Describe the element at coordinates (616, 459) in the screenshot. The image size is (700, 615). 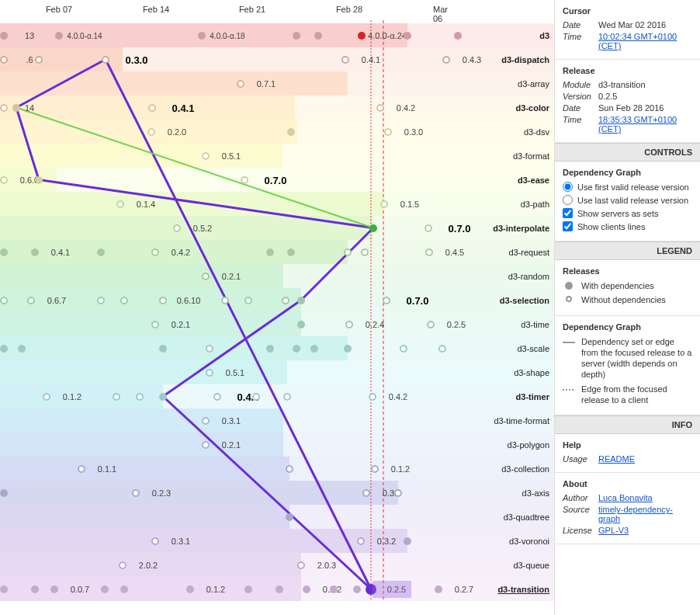
I see `readme-link: README` at that location.